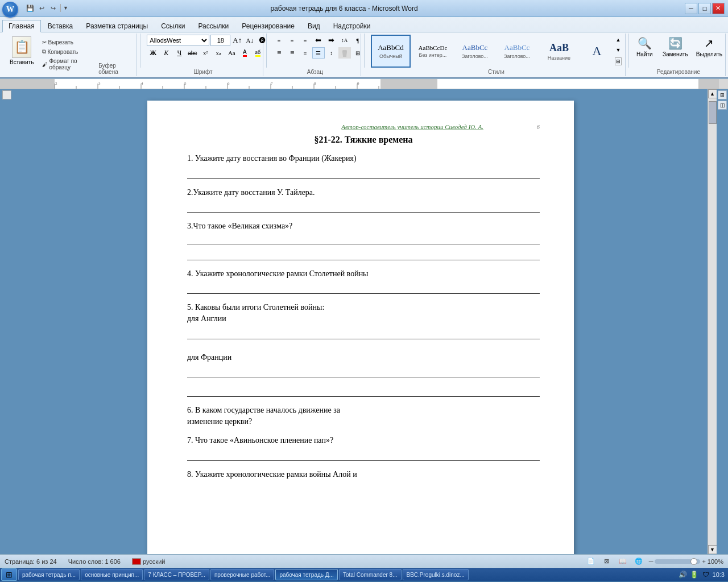  I want to click on copy-button: ⧉Копировать, so click(68, 52).